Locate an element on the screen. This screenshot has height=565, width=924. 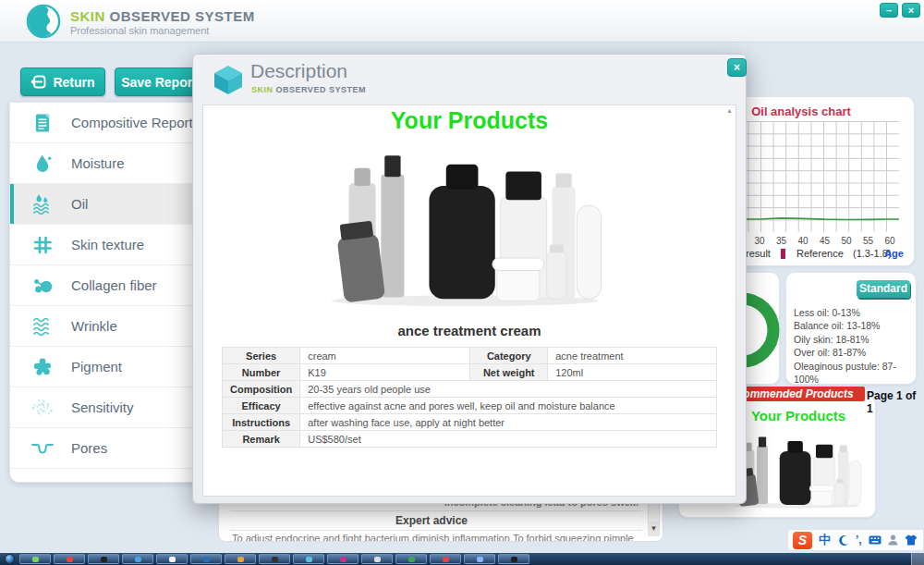
scroll-down-arrow-icon: ▼ is located at coordinates (654, 529).